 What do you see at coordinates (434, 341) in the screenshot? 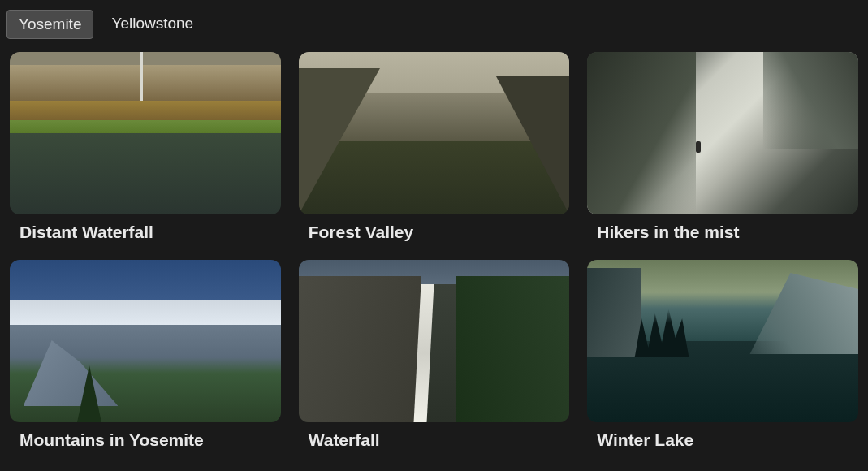
I see `thumbnail-waterfall` at bounding box center [434, 341].